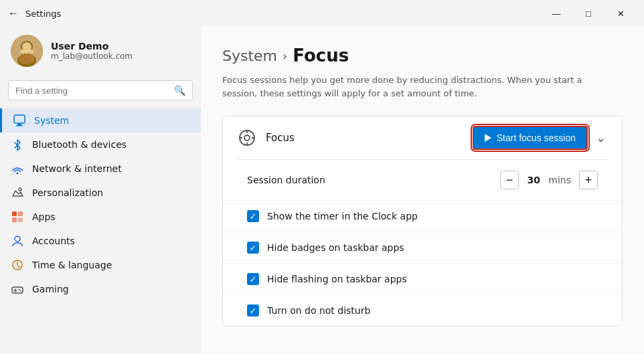  Describe the element at coordinates (250, 56) in the screenshot. I see `breadcrumb-parent: System` at that location.